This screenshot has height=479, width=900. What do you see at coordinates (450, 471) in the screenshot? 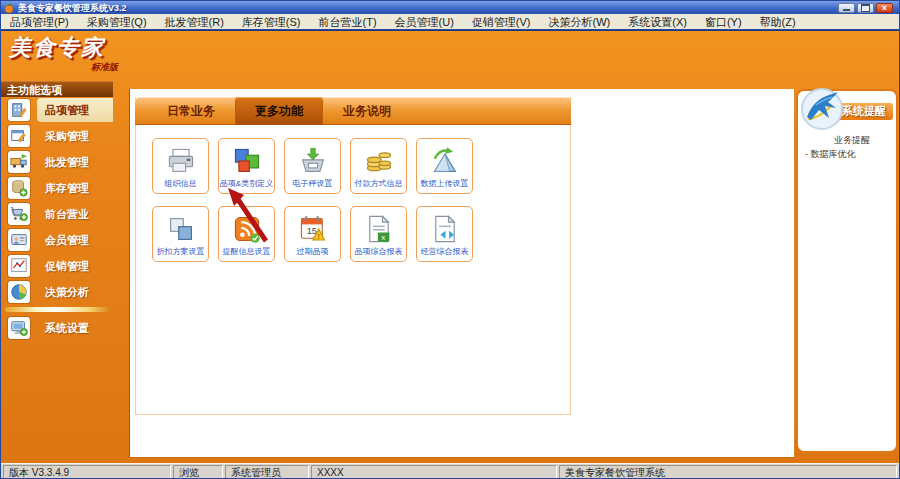
I see `status-bar: 版本 V3.3.4.9浏览系统管理员XXXX美食专家餐饮管理系统` at bounding box center [450, 471].